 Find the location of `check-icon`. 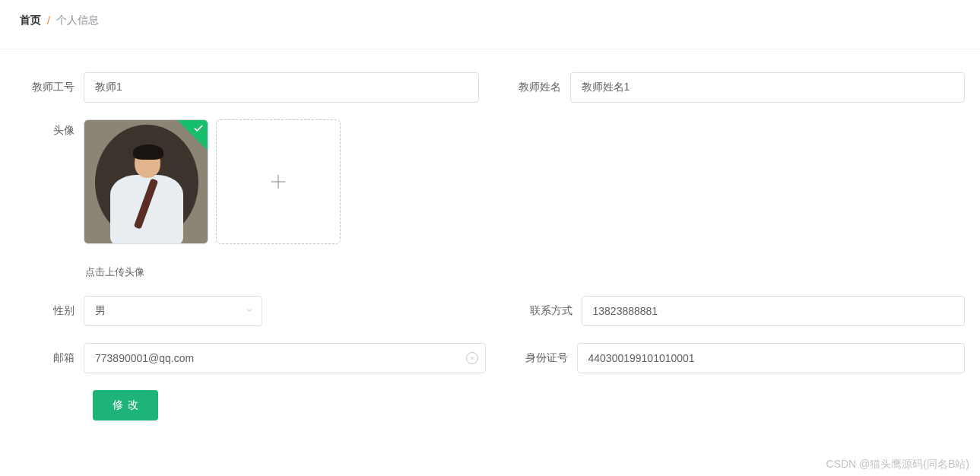

check-icon is located at coordinates (198, 129).